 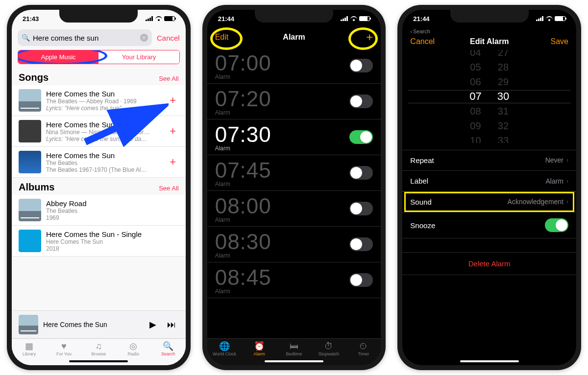 What do you see at coordinates (294, 280) in the screenshot?
I see `alarm-row: 08:45Alarm` at bounding box center [294, 280].